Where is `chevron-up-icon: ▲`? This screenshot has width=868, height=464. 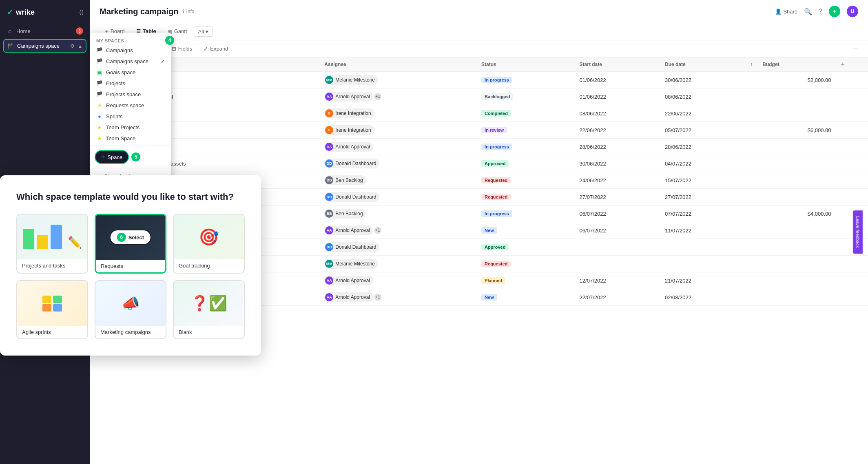 chevron-up-icon: ▲ is located at coordinates (80, 46).